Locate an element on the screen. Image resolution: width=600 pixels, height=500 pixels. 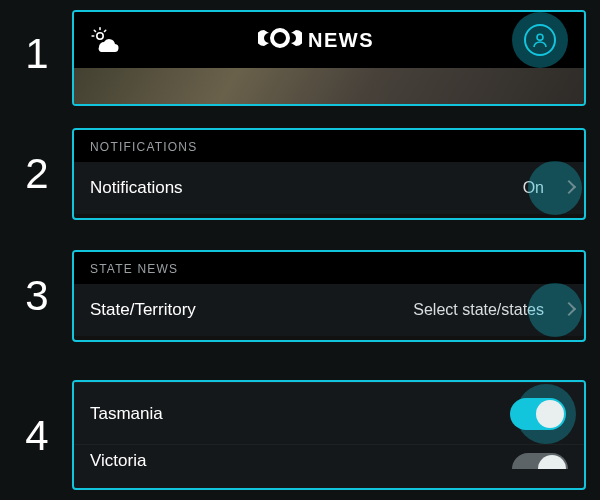
row-label: Tasmania is located at coordinates (126, 414).